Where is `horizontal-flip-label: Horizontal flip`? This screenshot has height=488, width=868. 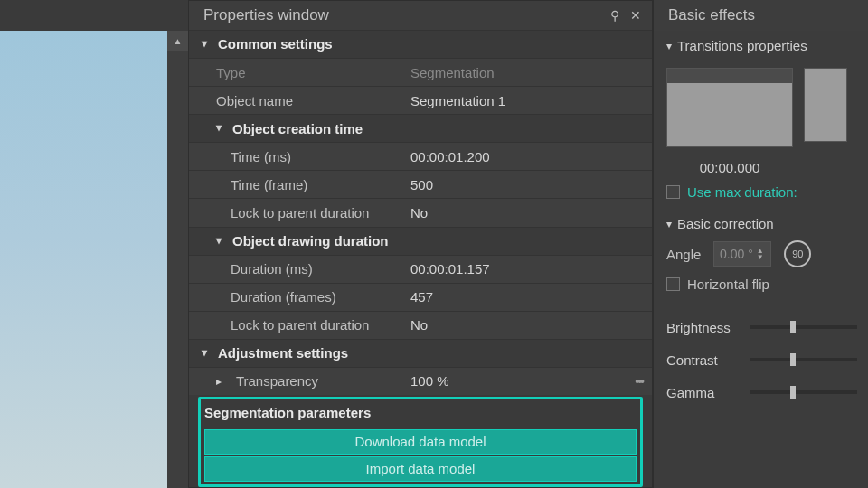
horizontal-flip-label: Horizontal flip is located at coordinates (729, 284).